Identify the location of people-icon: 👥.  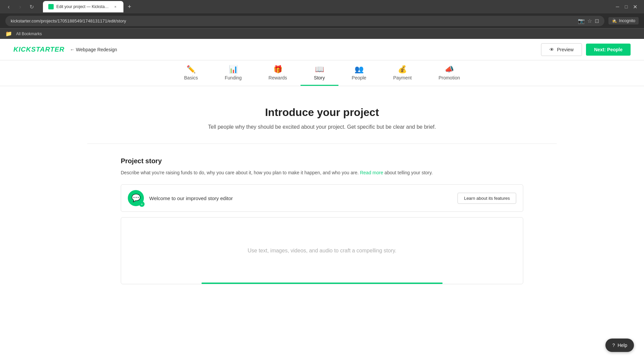
(359, 69).